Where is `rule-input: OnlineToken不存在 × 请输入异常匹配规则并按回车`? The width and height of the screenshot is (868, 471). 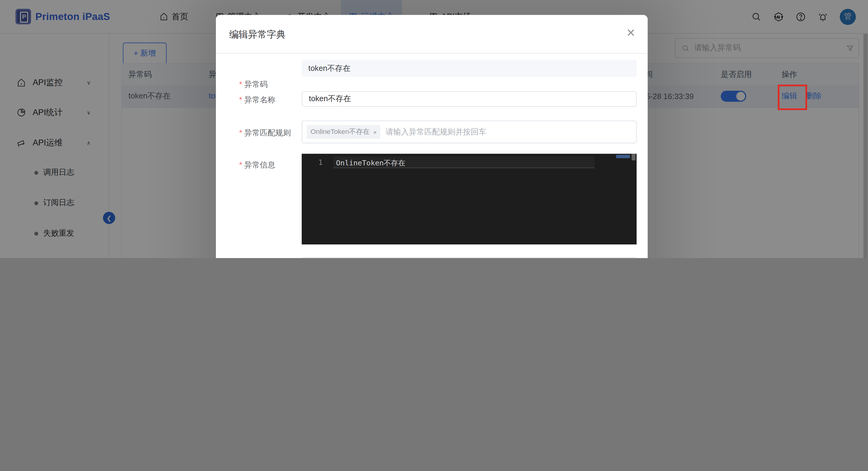 rule-input: OnlineToken不存在 × 请输入异常匹配规则并按回车 is located at coordinates (469, 132).